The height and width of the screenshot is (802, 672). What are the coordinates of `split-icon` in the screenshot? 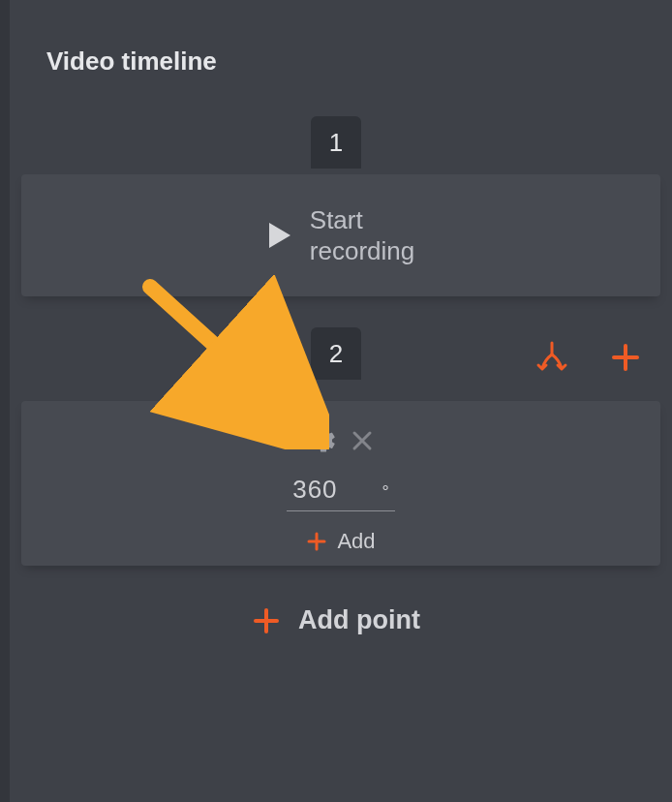 It's located at (552, 357).